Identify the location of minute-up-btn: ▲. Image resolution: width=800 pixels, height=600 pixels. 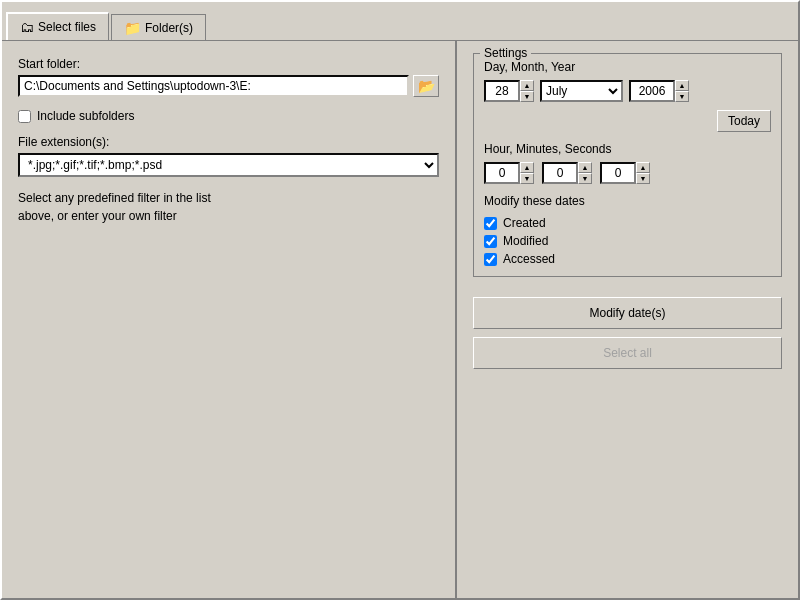
(585, 168).